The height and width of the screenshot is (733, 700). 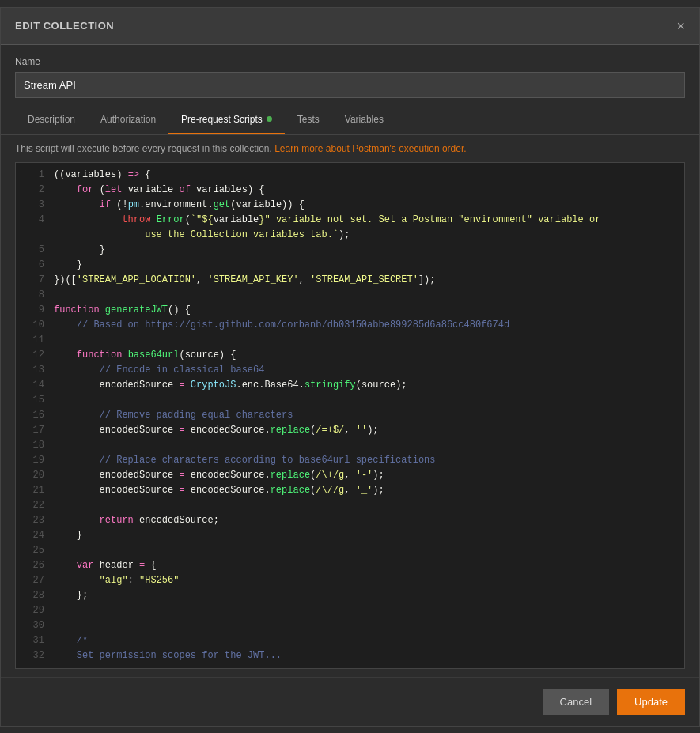 What do you see at coordinates (350, 356) in the screenshot?
I see `code-line-12: 12 function base64url(source) {` at bounding box center [350, 356].